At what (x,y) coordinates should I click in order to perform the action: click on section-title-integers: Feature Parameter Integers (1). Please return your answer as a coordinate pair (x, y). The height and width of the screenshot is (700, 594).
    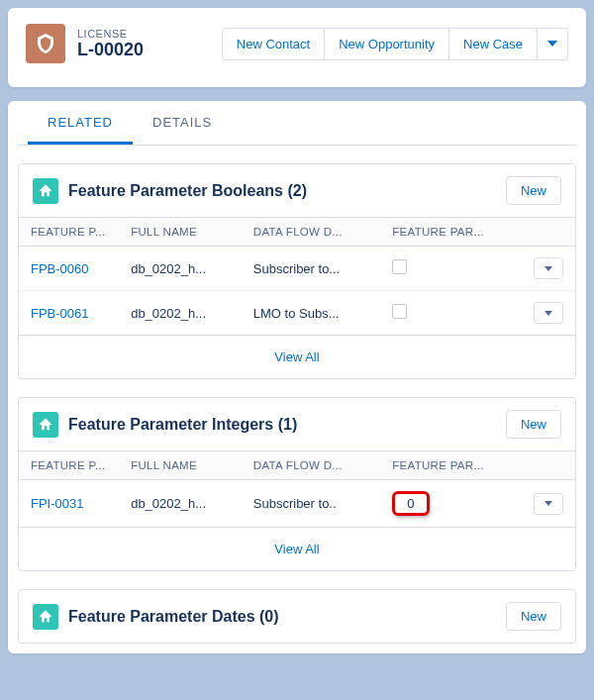
    Looking at the image, I should click on (282, 425).